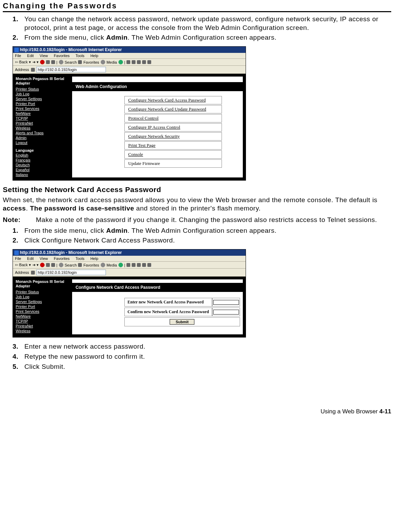  What do you see at coordinates (173, 127) in the screenshot?
I see `opt-ip-access-control: Configure IP Access Control` at bounding box center [173, 127].